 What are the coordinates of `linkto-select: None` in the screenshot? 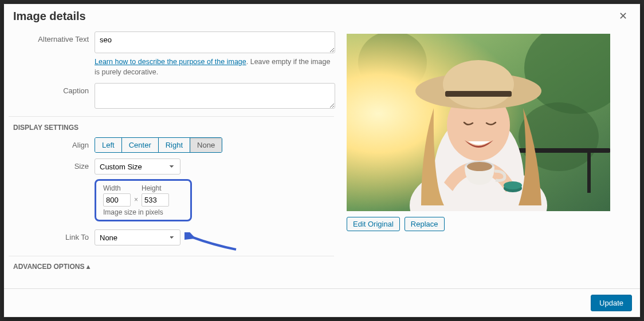 It's located at (138, 237).